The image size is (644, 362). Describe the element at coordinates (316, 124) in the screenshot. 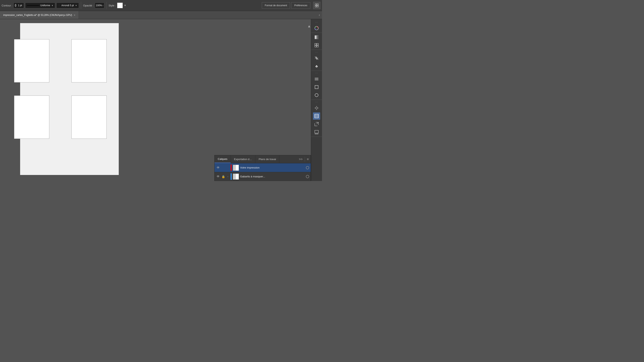

I see `export-icon` at that location.